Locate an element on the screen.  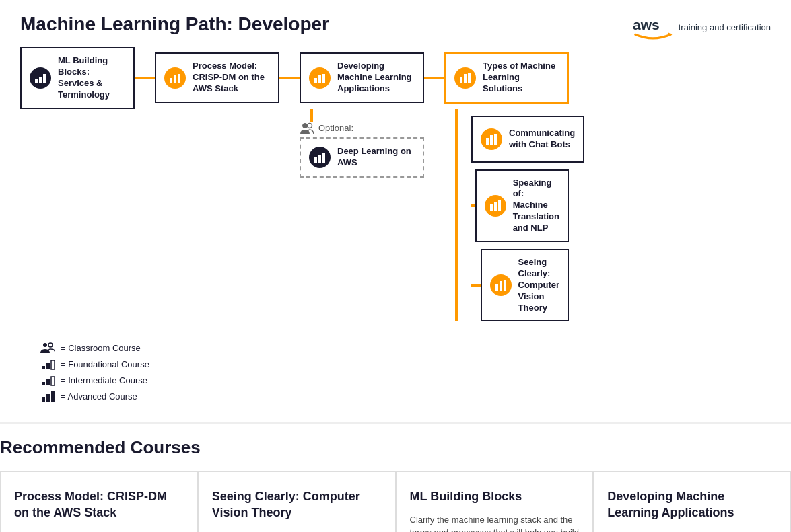
page-title: Machine Learning Path: Developer is located at coordinates (175, 24).